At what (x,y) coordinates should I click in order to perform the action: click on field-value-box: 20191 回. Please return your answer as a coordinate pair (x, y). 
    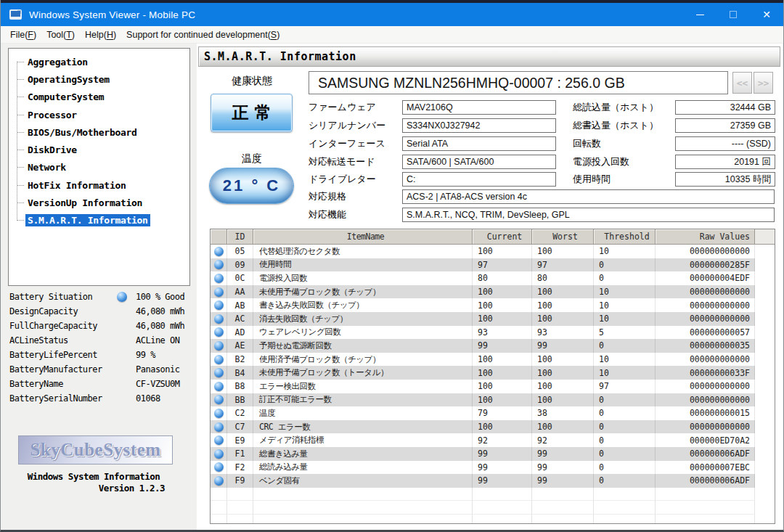
    Looking at the image, I should click on (725, 162).